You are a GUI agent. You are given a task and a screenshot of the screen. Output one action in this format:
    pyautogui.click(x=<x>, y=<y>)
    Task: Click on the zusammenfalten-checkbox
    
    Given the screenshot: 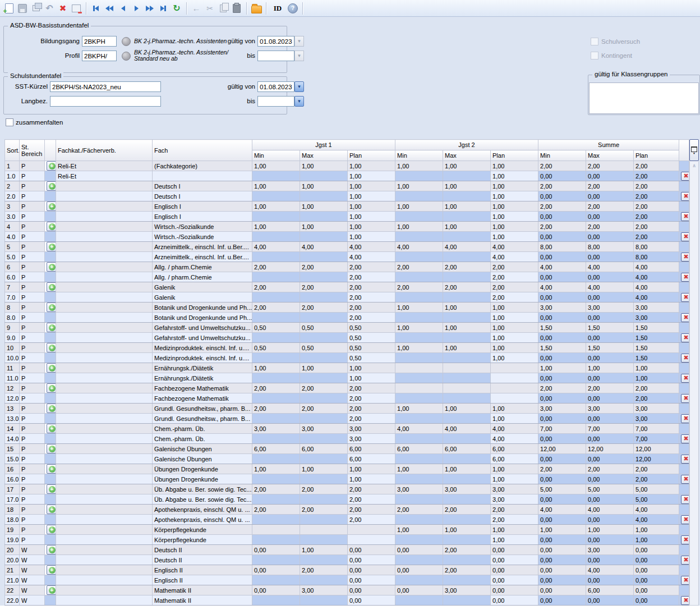 What is the action you would take?
    pyautogui.click(x=10, y=122)
    